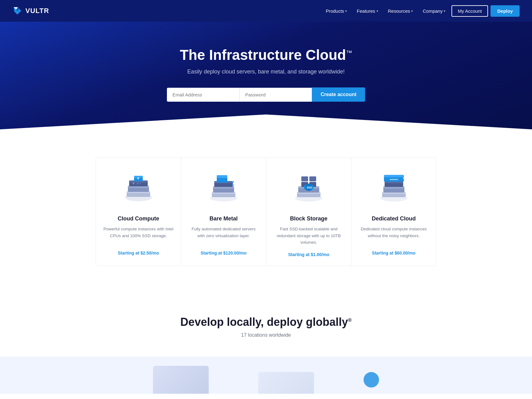 The height and width of the screenshot is (399, 532). Describe the element at coordinates (394, 189) in the screenshot. I see `dedicated-cloud-icon` at that location.